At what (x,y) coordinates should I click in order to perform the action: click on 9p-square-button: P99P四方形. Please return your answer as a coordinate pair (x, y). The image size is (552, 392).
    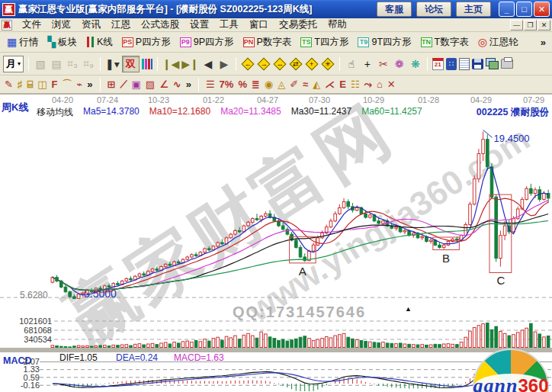
    Looking at the image, I should click on (207, 43).